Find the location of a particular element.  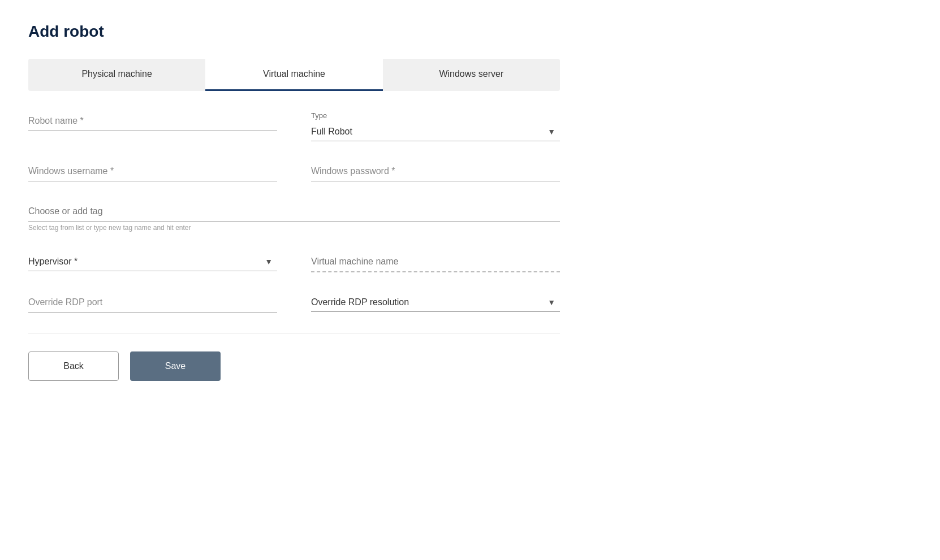

rdp-port-group is located at coordinates (153, 303).